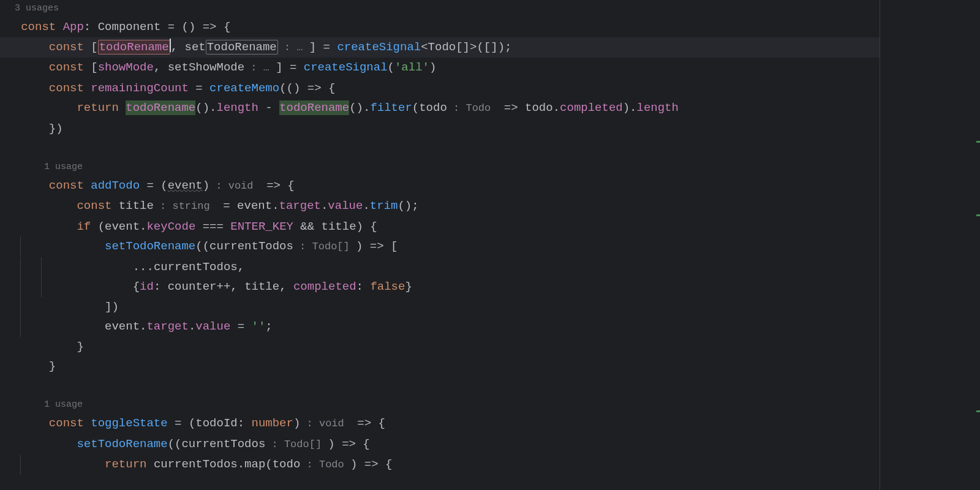  What do you see at coordinates (185, 206) in the screenshot?
I see `inlay-hint: : string` at bounding box center [185, 206].